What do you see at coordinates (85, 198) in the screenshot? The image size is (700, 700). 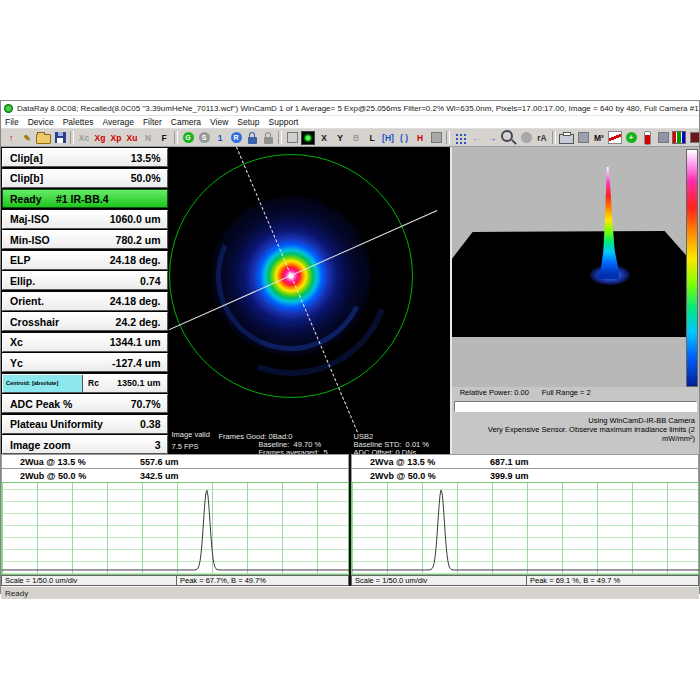 I see `param-row-ready: Ready#1 IR-BB.4` at bounding box center [85, 198].